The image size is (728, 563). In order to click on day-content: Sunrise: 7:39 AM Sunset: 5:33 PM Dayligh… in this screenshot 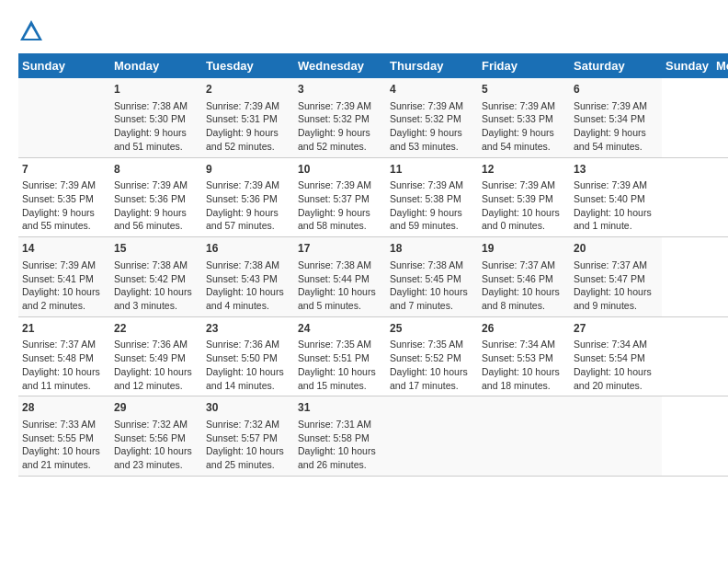, I will do `click(524, 127)`.